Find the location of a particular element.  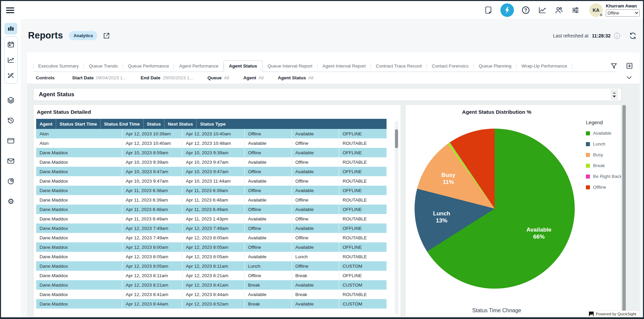

sheet-tab: Agent Interval Report is located at coordinates (344, 66).